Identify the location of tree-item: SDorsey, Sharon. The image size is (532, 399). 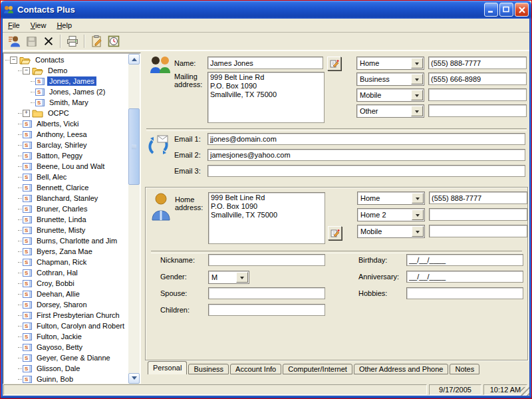
(66, 305).